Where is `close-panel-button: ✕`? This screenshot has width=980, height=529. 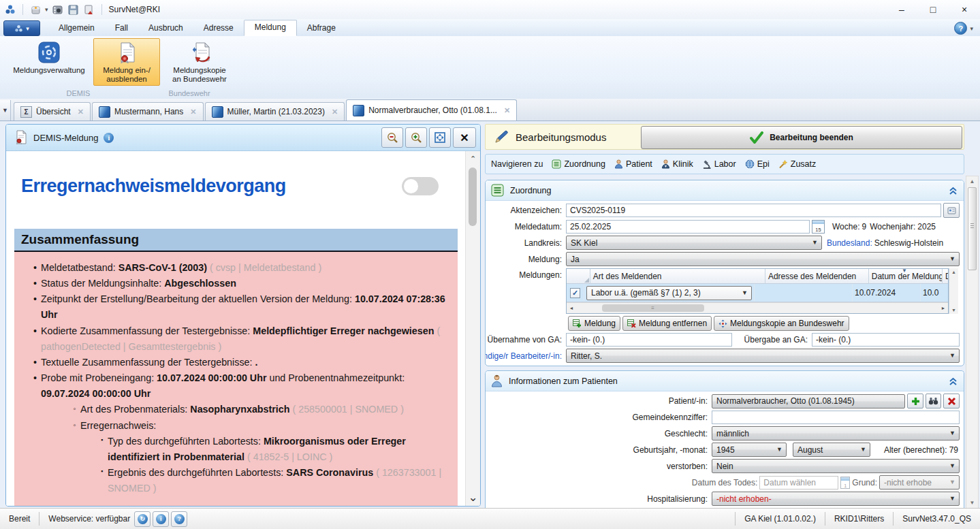 close-panel-button: ✕ is located at coordinates (464, 138).